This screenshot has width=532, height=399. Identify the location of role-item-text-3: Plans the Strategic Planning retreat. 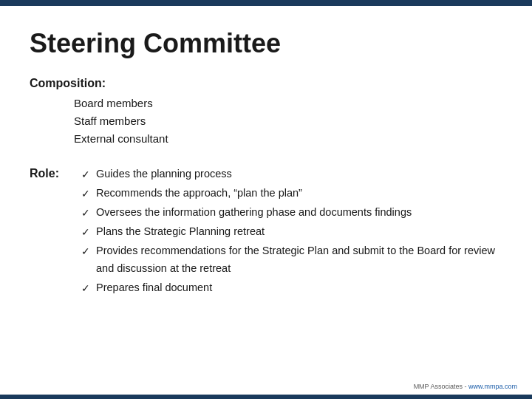
(180, 232).